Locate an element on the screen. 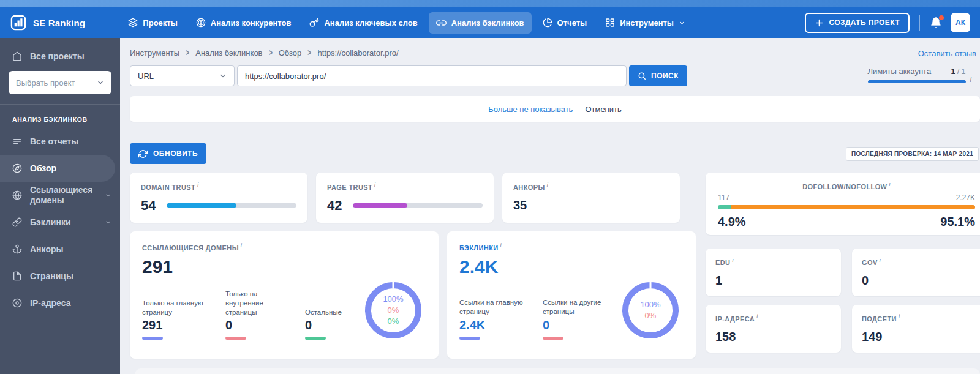 Image resolution: width=980 pixels, height=374 pixels. page-trust-track is located at coordinates (418, 206).